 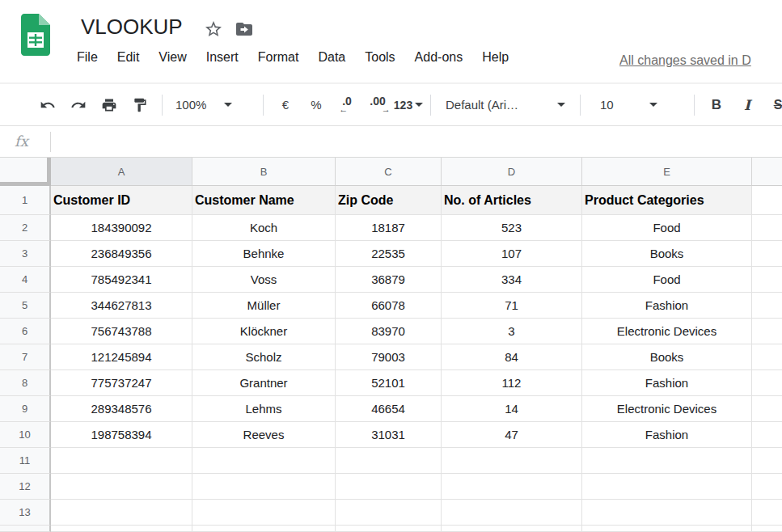 I want to click on cell-column-header: Customer Name, so click(x=264, y=201).